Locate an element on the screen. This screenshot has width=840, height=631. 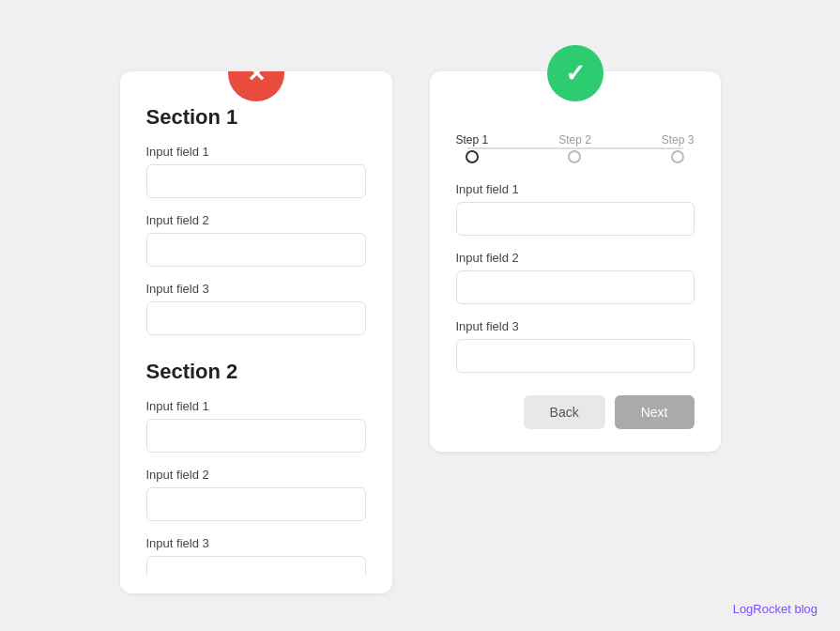
left-s2-field1-input is located at coordinates (256, 436).